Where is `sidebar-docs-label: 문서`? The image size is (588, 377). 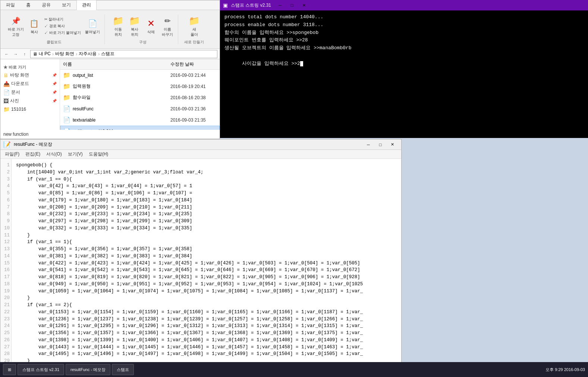
sidebar-docs-label: 문서 is located at coordinates (16, 92).